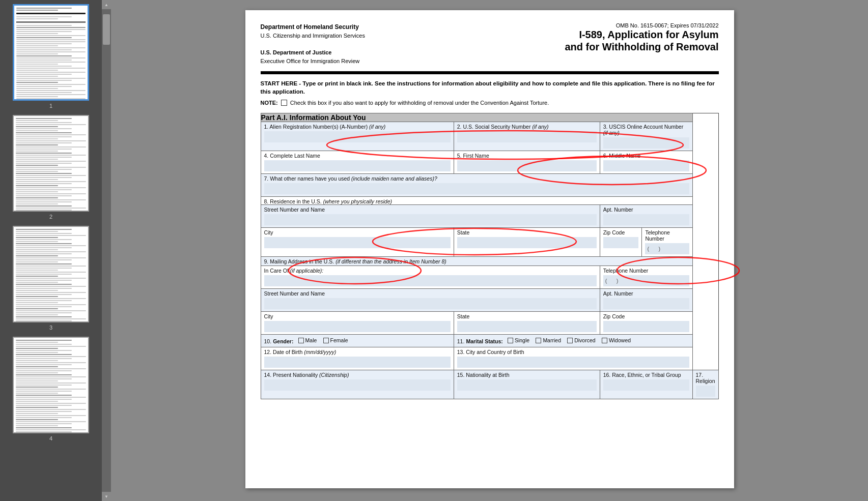 This screenshot has height=501, width=868. Describe the element at coordinates (484, 341) in the screenshot. I see `marital-label: Marital Status:` at that location.